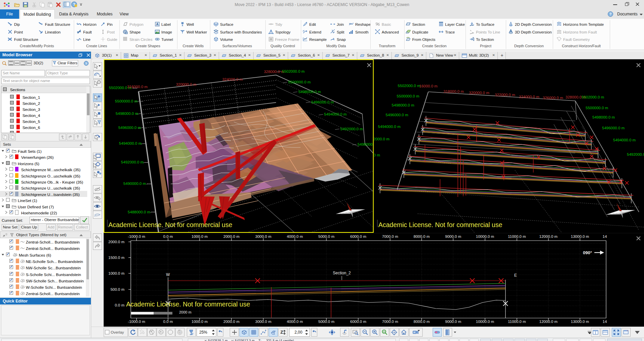 The width and height of the screenshot is (644, 341). What do you see at coordinates (274, 72) in the screenshot?
I see `svg-text: 328000.0 m` at bounding box center [274, 72].